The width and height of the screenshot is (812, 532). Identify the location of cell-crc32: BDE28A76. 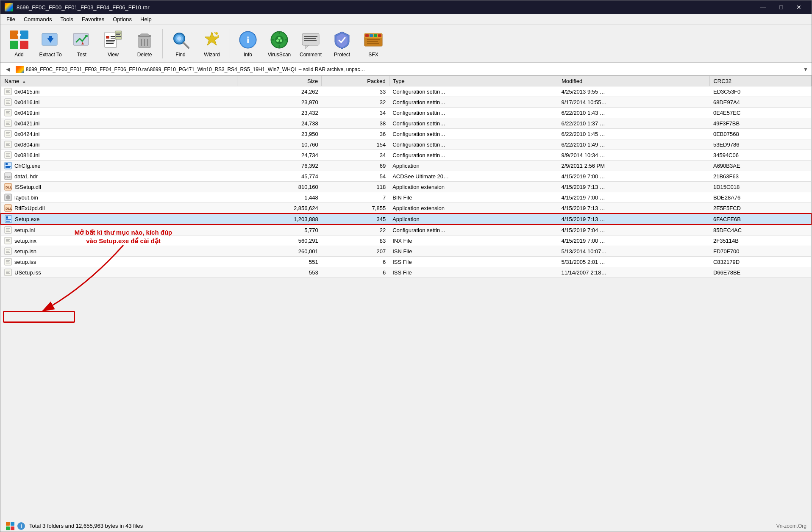
(760, 197).